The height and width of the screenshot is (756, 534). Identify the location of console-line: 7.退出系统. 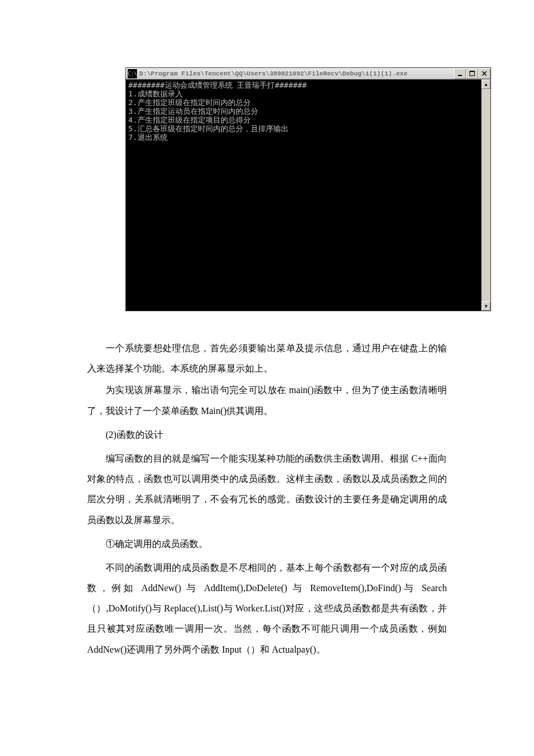
(148, 137).